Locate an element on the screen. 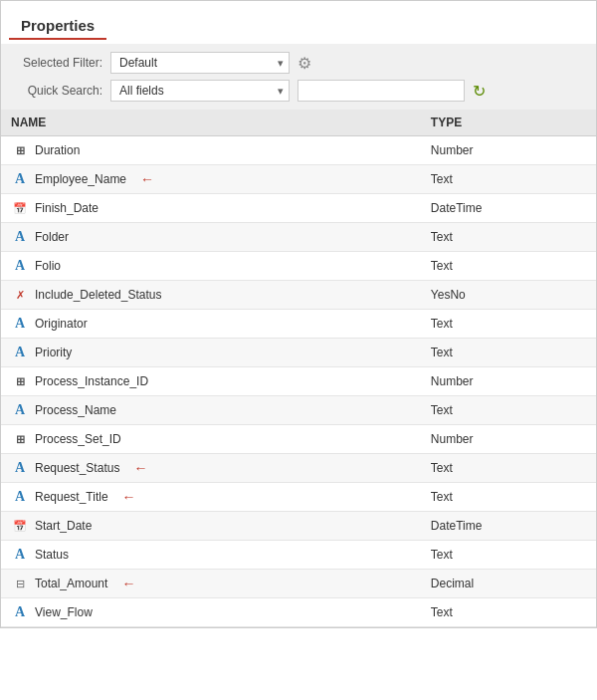  name-cell: ⊞ Process_Instance_ID is located at coordinates (211, 382).